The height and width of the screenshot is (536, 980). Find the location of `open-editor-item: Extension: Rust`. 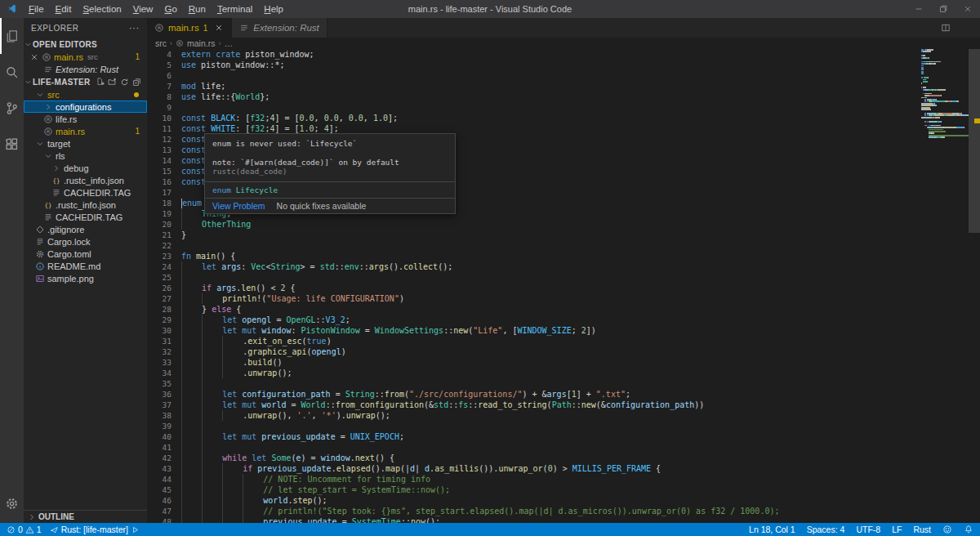

open-editor-item: Extension: Rust is located at coordinates (85, 69).